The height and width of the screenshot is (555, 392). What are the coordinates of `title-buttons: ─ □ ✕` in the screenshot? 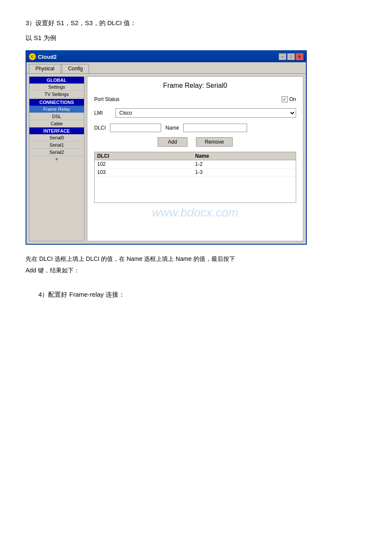 It's located at (291, 57).